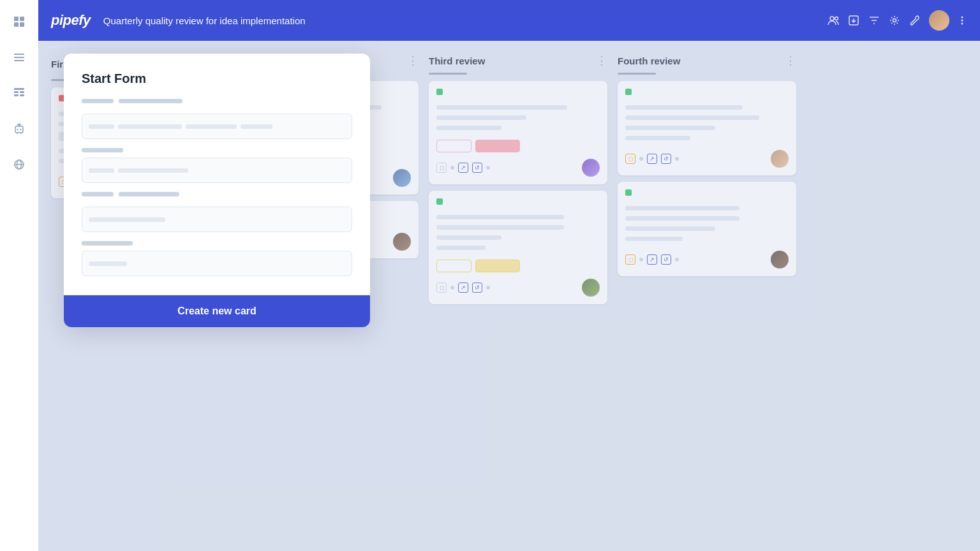  I want to click on field1-input, so click(217, 126).